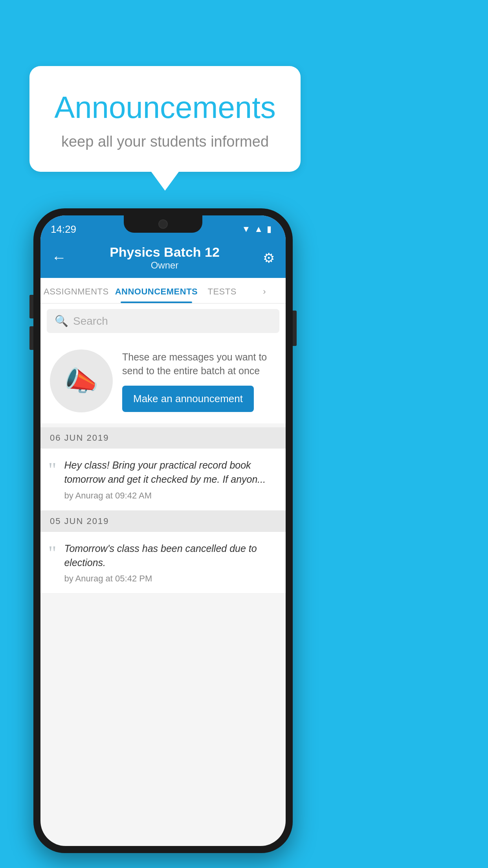 This screenshot has width=488, height=868. Describe the element at coordinates (199, 381) in the screenshot. I see `cta-right: These are messages you want to send to t…` at that location.